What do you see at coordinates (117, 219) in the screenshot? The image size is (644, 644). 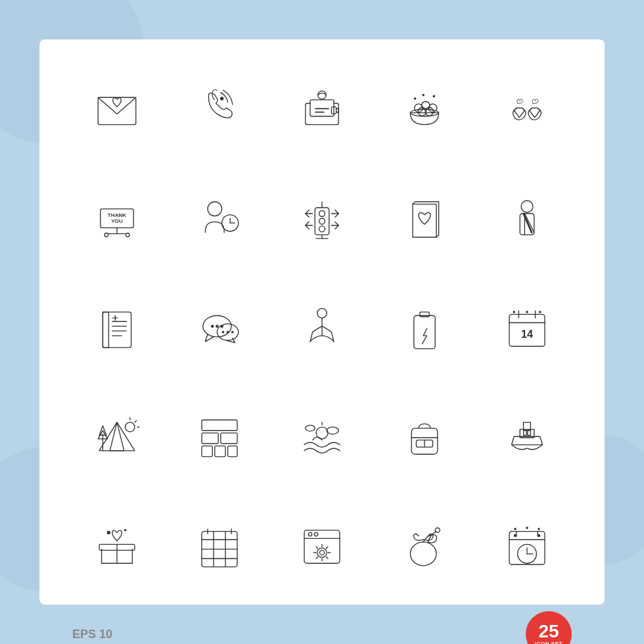 I see `thank-you-sign-icon: THANK YOU` at bounding box center [117, 219].